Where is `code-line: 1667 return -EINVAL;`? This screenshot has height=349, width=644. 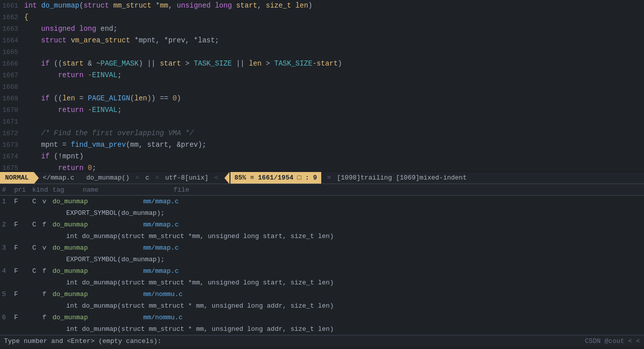
code-line: 1667 return -EINVAL; is located at coordinates (322, 76).